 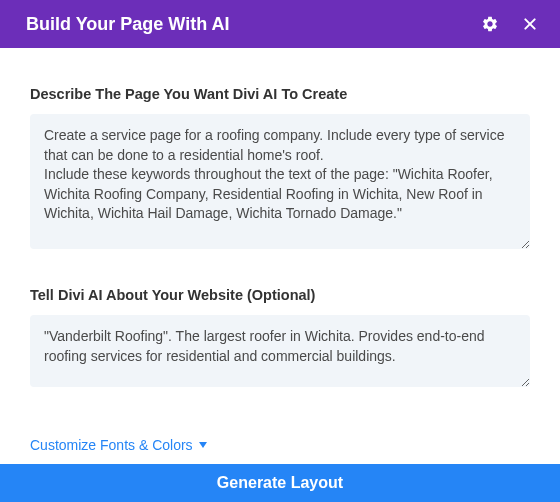 What do you see at coordinates (530, 24) in the screenshot?
I see `close-button` at bounding box center [530, 24].